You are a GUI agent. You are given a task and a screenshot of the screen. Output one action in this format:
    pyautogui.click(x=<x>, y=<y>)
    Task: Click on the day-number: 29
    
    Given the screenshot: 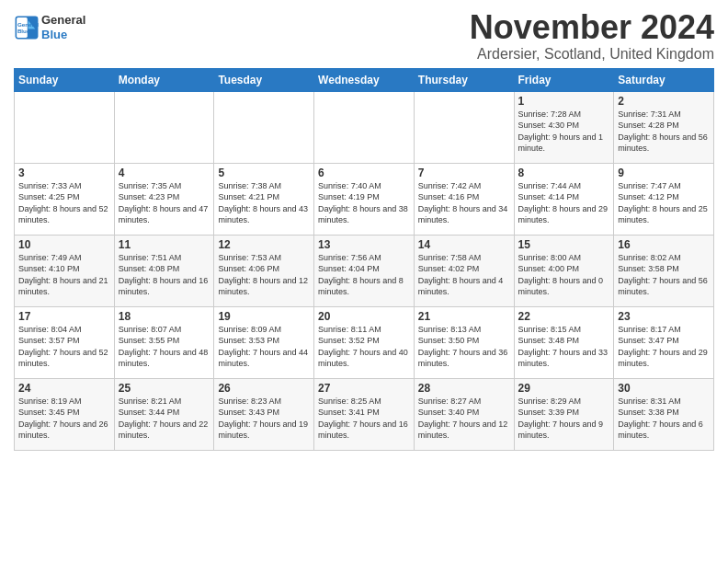 What is the action you would take?
    pyautogui.click(x=564, y=388)
    